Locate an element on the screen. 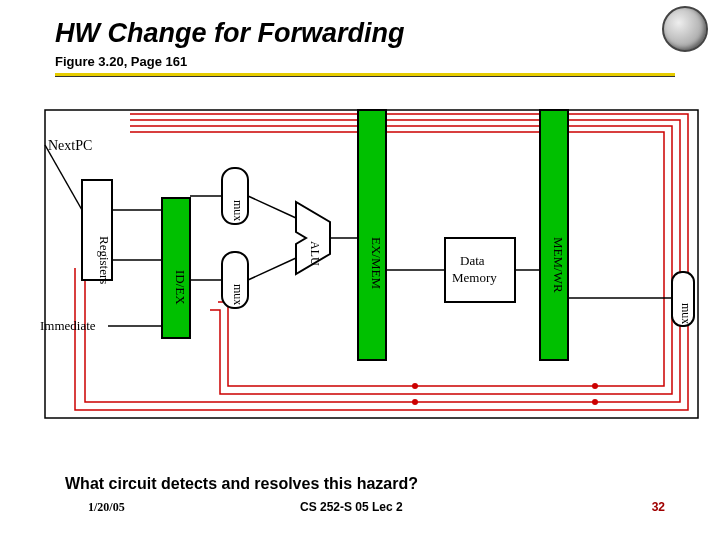 The image size is (720, 540). datamem-label-1: Data is located at coordinates (472, 260).